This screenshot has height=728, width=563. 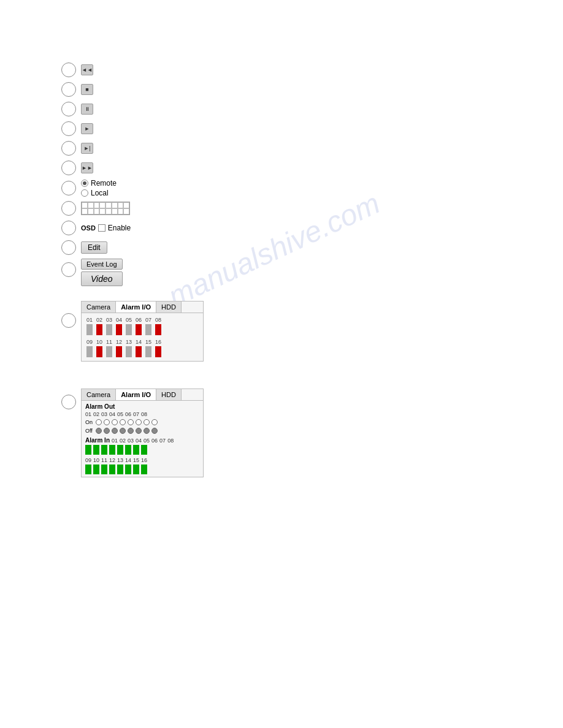 I want to click on event-log-button: Event Log, so click(x=102, y=264).